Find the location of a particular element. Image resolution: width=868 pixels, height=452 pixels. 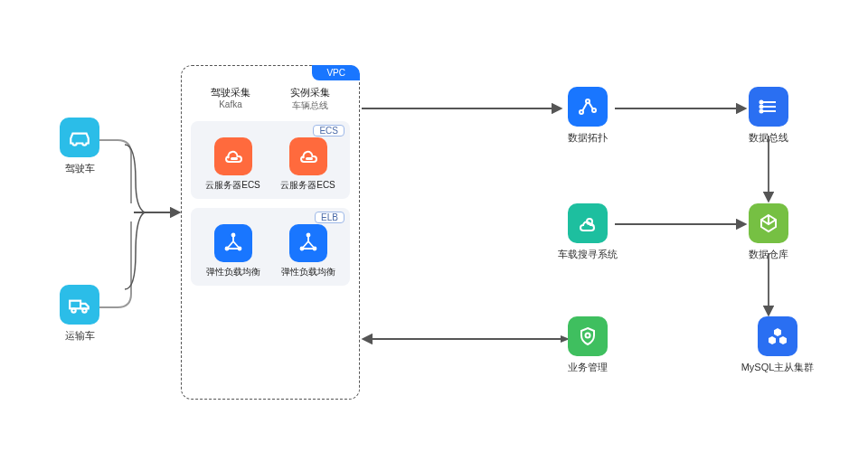

elb-box: ELB 弹性负载均衡 弹性负载均衡 is located at coordinates (270, 247).